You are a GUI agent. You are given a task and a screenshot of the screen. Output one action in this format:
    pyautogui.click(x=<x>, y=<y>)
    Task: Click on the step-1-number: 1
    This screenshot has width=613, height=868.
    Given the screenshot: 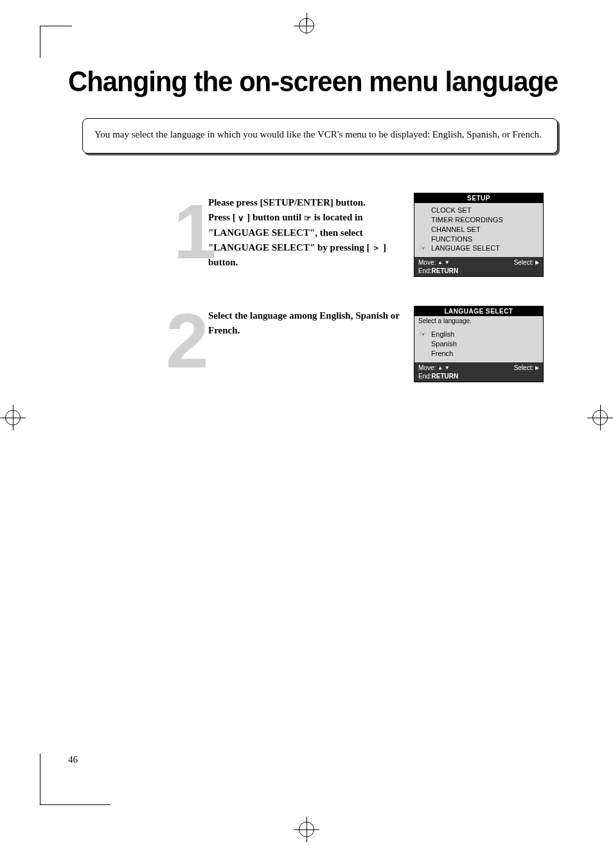 What is the action you would take?
    pyautogui.click(x=193, y=231)
    